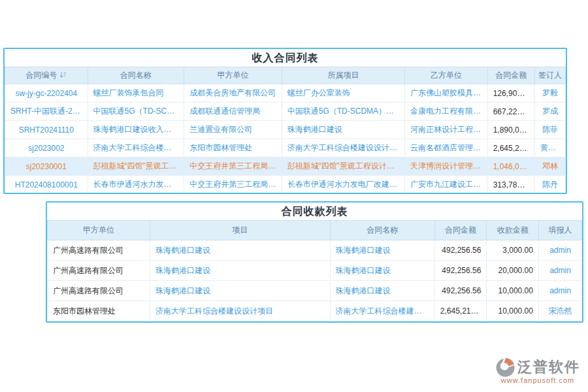 Image resolution: width=588 pixels, height=392 pixels. I want to click on payment-column-header-5: 收款金额, so click(513, 231).